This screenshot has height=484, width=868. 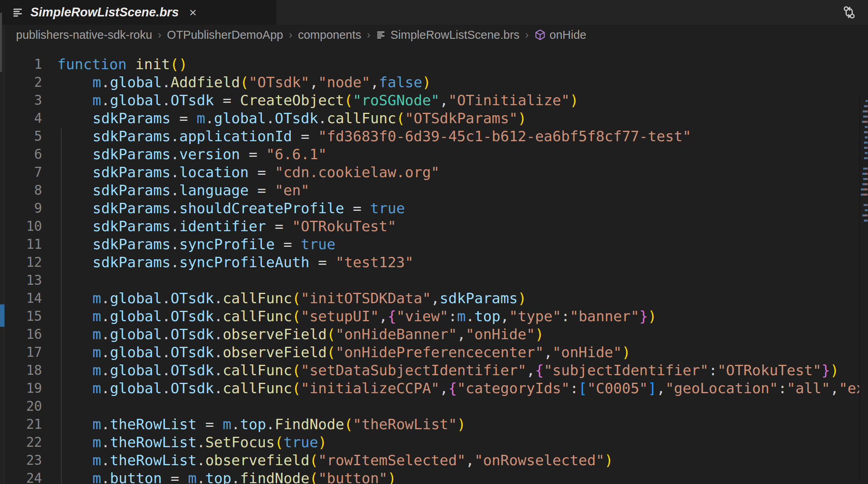 I want to click on line-number: 4, so click(x=21, y=118).